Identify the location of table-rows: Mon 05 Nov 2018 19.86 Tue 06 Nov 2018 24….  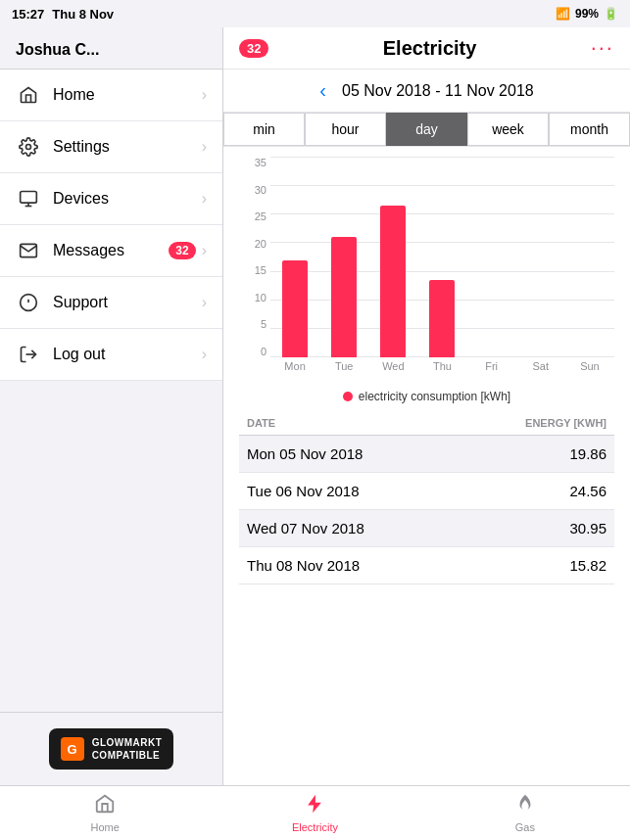
(427, 510).